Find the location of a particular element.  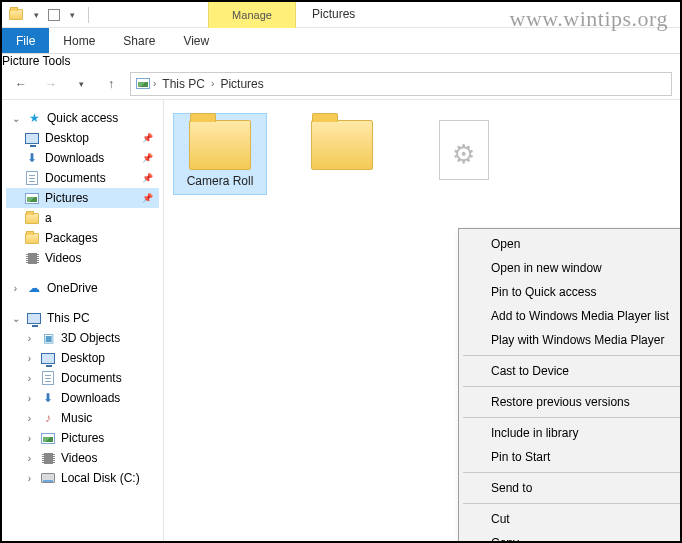

file-label: Camera Roll is located at coordinates (220, 181).